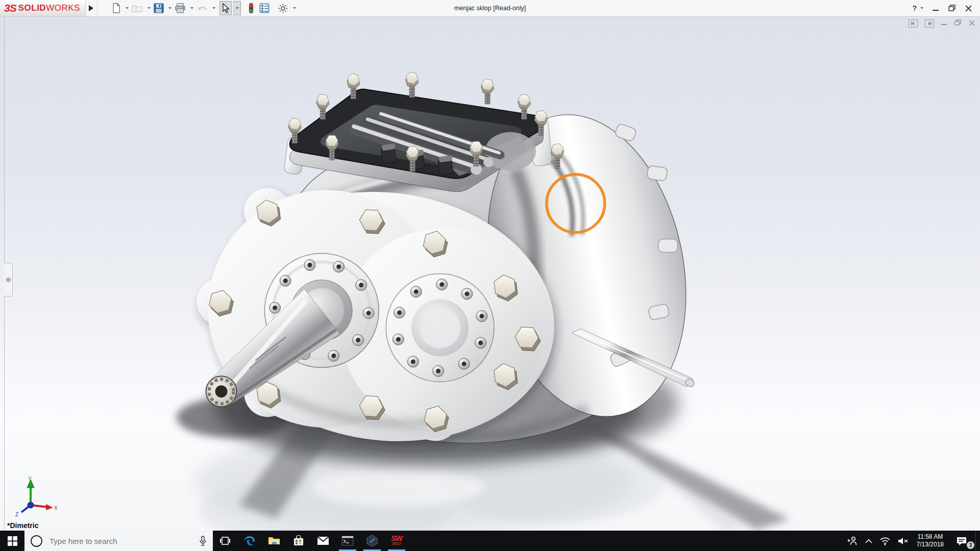 The image size is (980, 551). What do you see at coordinates (159, 8) in the screenshot?
I see `save-floppy-icon` at bounding box center [159, 8].